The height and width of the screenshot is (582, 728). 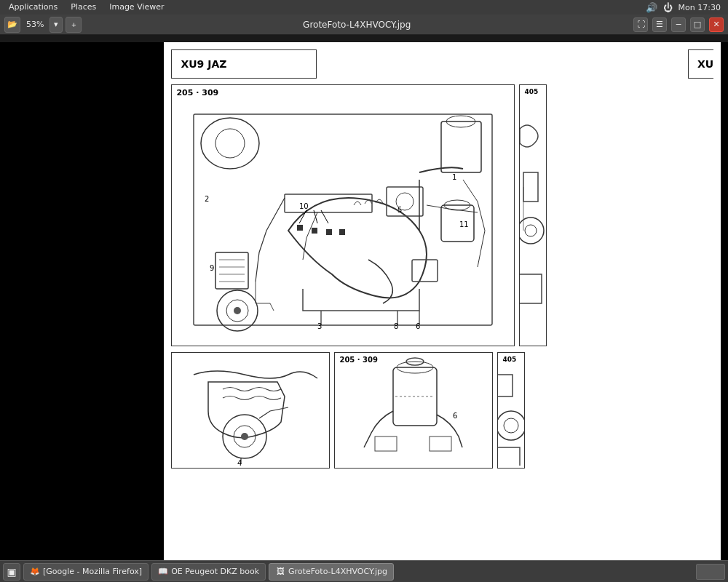 What do you see at coordinates (364, 571) in the screenshot?
I see `taskbar: ▣ 🦊 [Google - Mozilla Firefox] 📖 OE Peug…` at bounding box center [364, 571].